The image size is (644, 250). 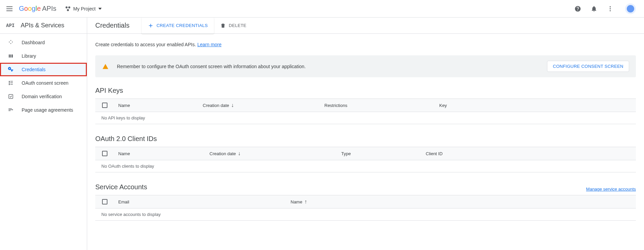 I want to click on avatar, so click(x=630, y=9).